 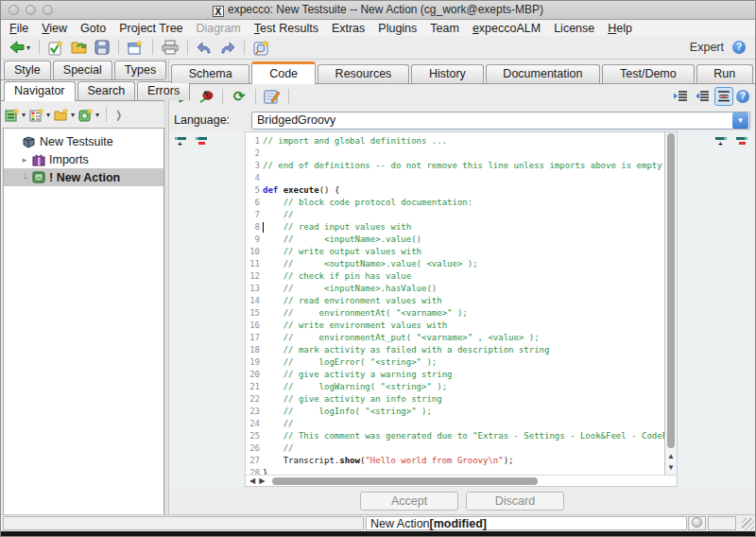 What do you see at coordinates (748, 524) in the screenshot?
I see `resize-grip` at bounding box center [748, 524].